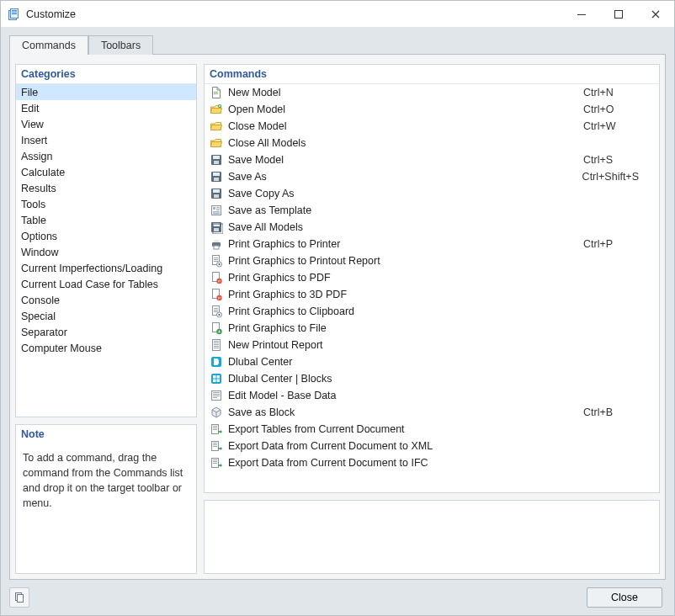 The height and width of the screenshot is (616, 675). I want to click on command-item: Export Tables from Current Document, so click(432, 429).